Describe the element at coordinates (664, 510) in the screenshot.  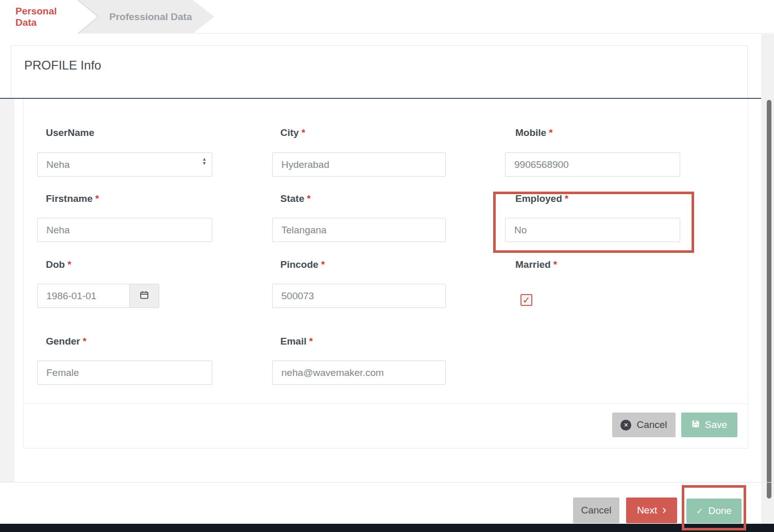
I see `chevron-right-icon: ›` at that location.